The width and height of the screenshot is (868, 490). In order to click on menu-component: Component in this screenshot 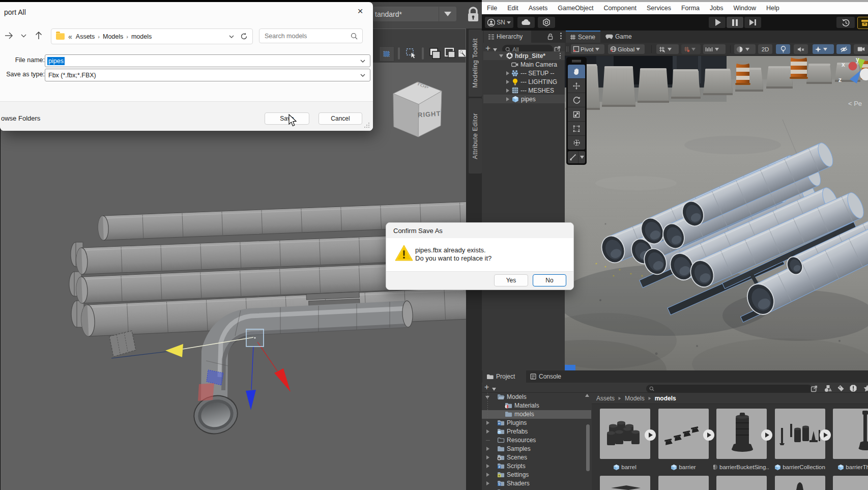, I will do `click(620, 8)`.